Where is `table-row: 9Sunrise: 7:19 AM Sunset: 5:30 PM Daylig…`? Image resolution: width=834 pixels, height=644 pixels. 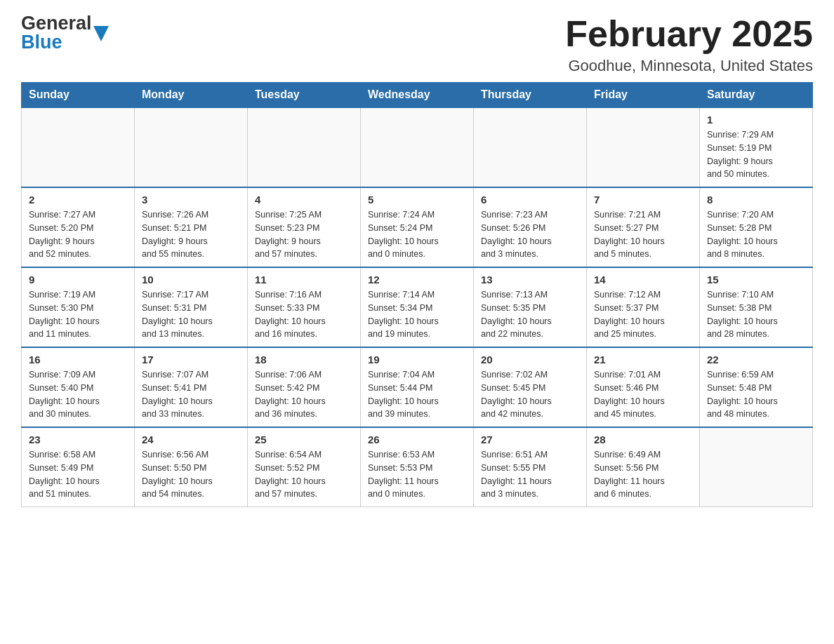
table-row: 9Sunrise: 7:19 AM Sunset: 5:30 PM Daylig… is located at coordinates (79, 307).